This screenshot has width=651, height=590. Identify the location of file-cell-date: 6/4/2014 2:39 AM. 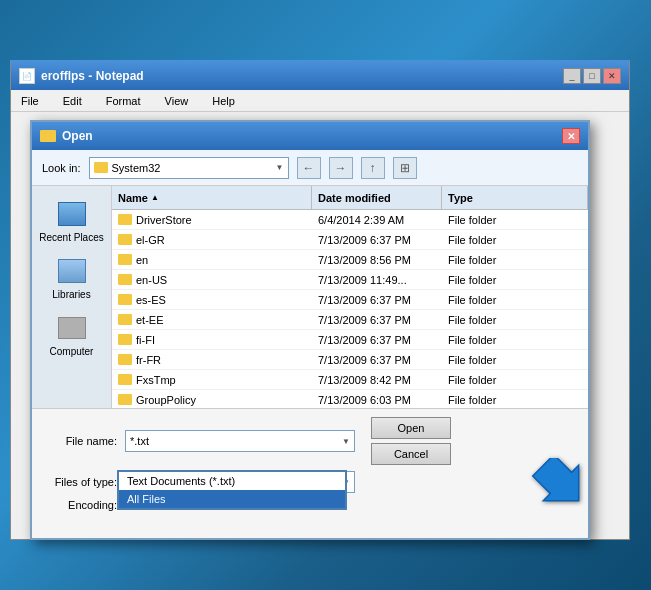
(377, 220).